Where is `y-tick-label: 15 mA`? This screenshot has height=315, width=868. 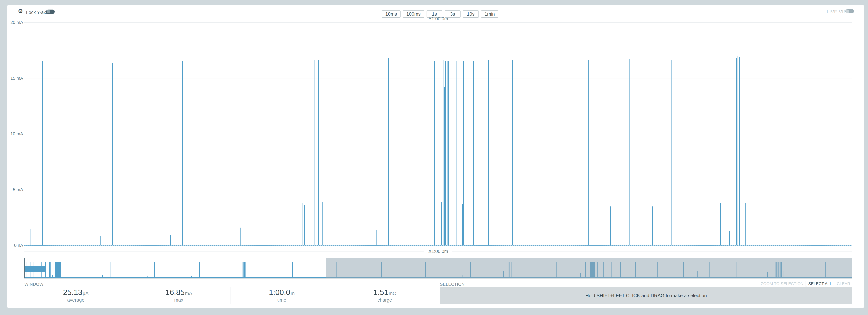
y-tick-label: 15 mA is located at coordinates (17, 78).